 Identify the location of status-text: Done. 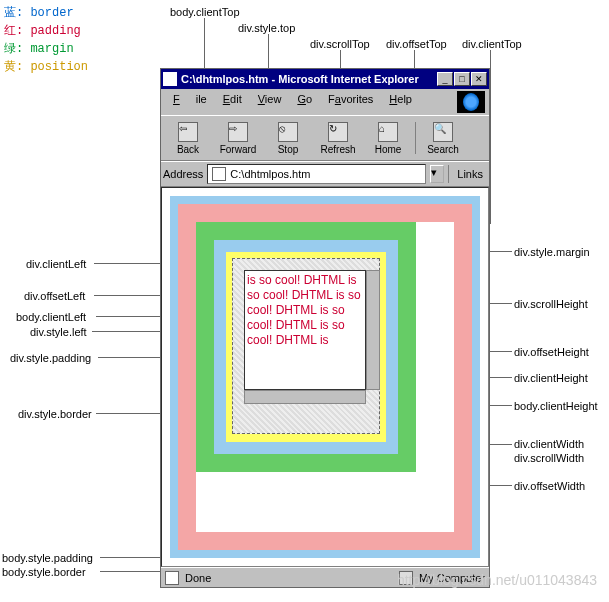
(198, 578).